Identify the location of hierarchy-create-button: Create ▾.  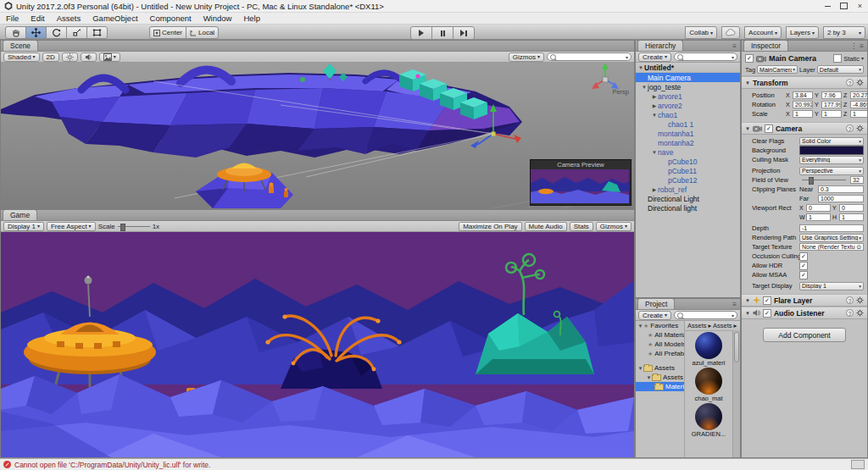
(654, 58).